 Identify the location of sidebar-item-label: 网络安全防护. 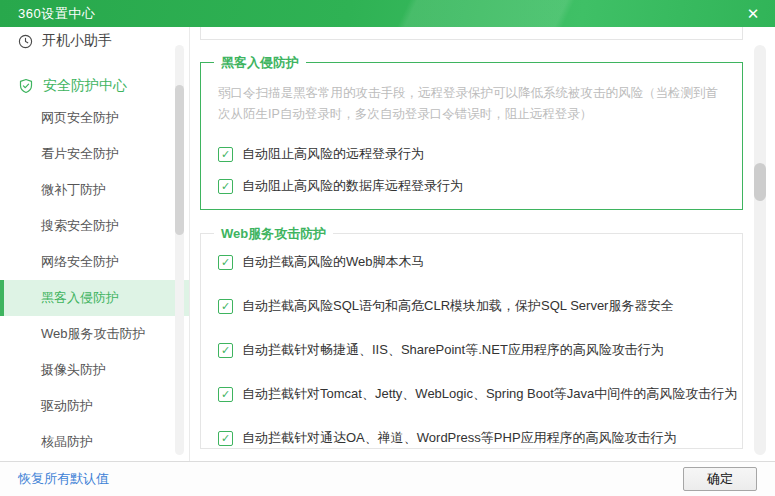
(80, 262).